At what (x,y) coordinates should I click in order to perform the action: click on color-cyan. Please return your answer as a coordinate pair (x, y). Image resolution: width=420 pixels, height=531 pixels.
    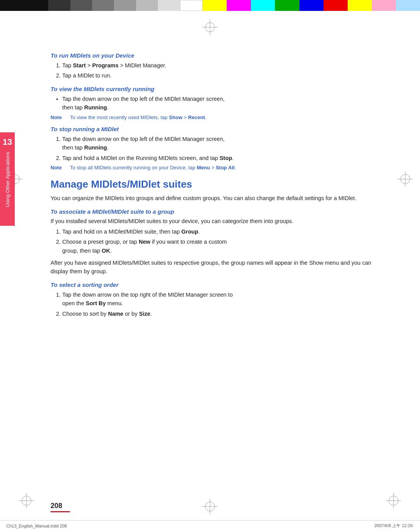
    Looking at the image, I should click on (263, 5).